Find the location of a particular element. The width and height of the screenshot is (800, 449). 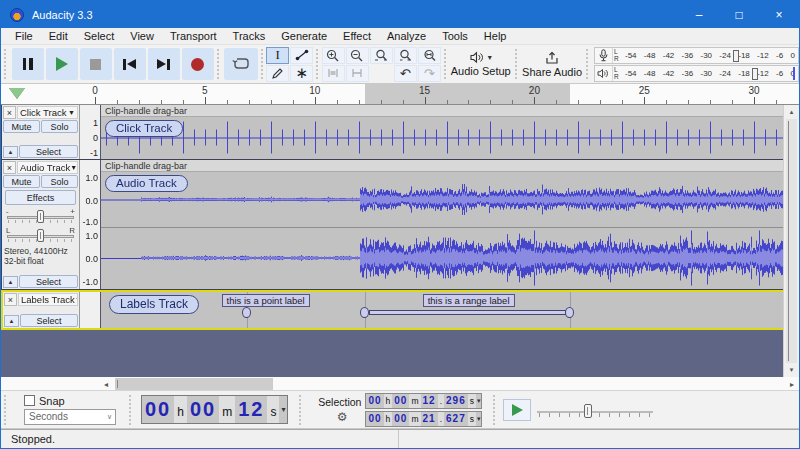

timeline-ruler: 051015202530 is located at coordinates (400, 94).